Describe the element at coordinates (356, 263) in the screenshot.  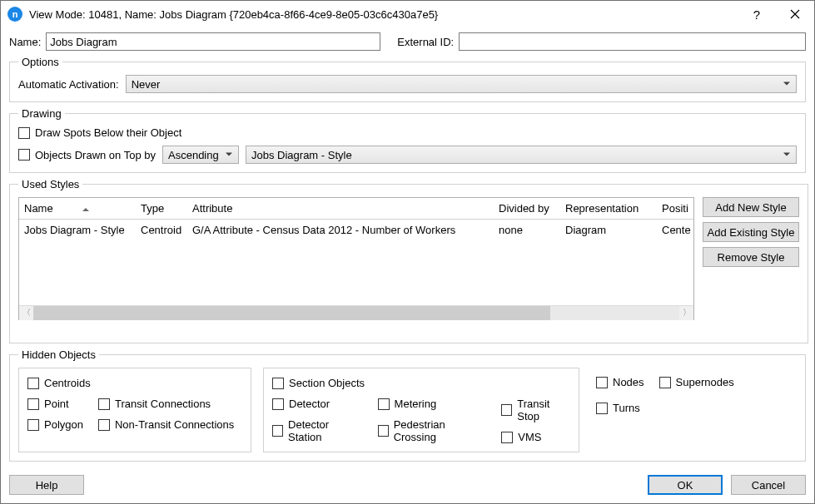
I see `styles-table-body: Jobs Diagram - Style Centroid G/A Attrib…` at that location.